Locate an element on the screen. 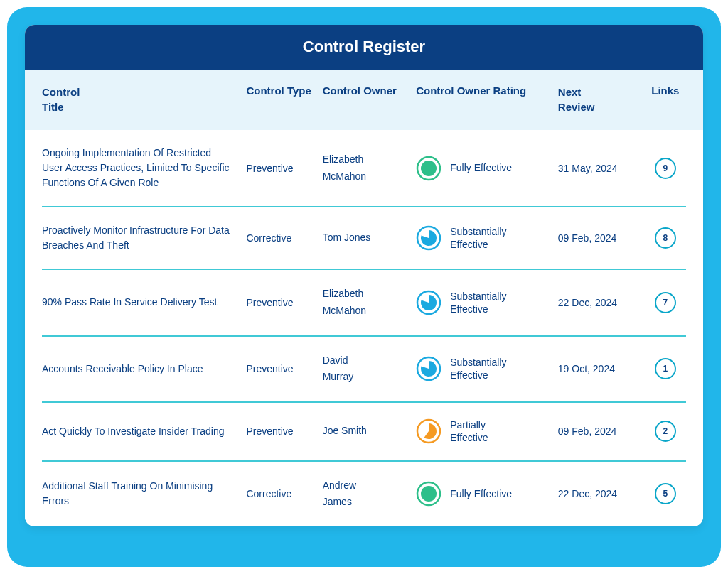 Image resolution: width=728 pixels, height=574 pixels. table-row: Proactively Monitor Infrastructure For D… is located at coordinates (364, 238).